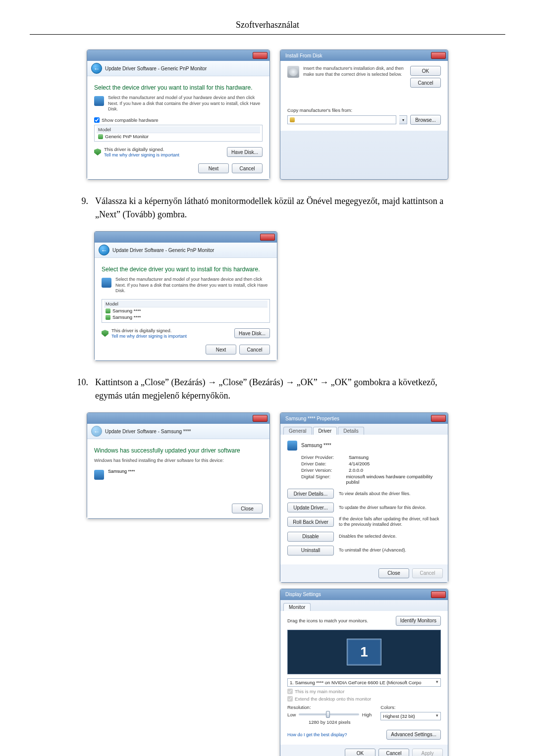 Image resolution: width=535 pixels, height=756 pixels. What do you see at coordinates (364, 110) in the screenshot?
I see `copy-from-label: Copy manufacturer's files from:` at bounding box center [364, 110].